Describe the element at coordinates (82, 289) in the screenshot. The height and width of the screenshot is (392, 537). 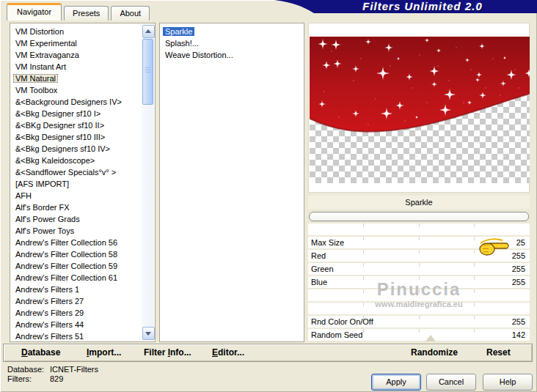
I see `category-list-item: Andrew's Filters 1` at that location.